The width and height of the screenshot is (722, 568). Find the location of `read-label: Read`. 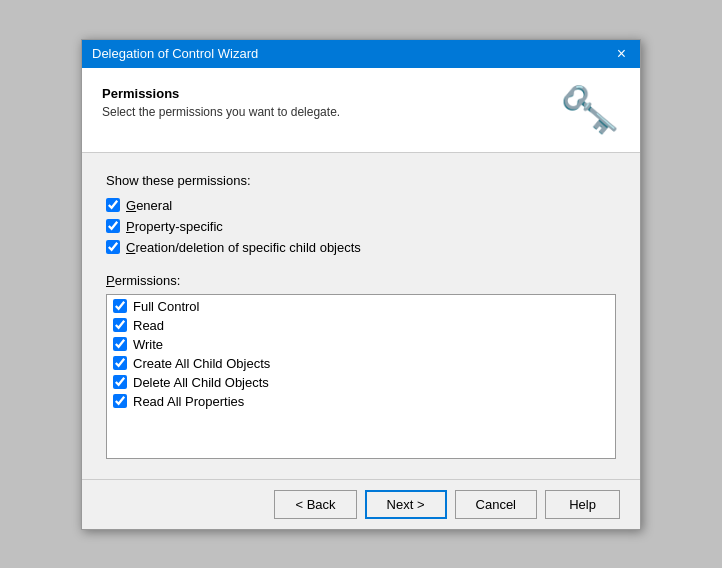

read-label: Read is located at coordinates (148, 326).